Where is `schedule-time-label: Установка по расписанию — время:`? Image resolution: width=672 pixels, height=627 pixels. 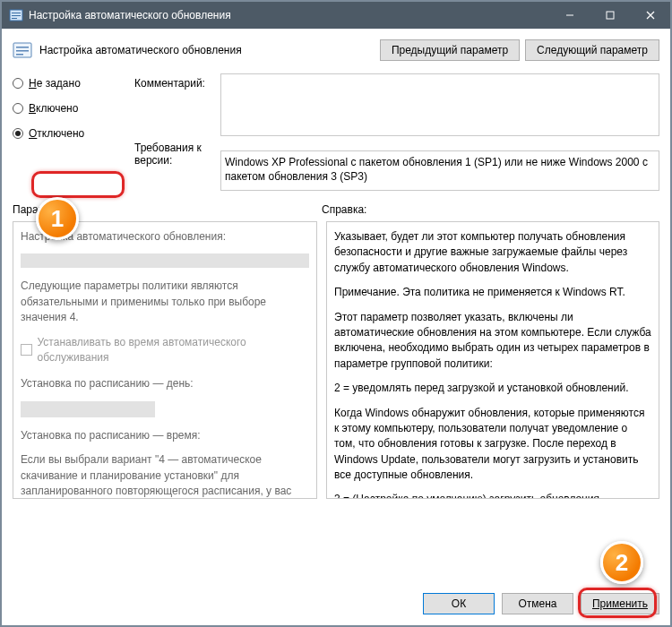 schedule-time-label: Установка по расписанию — время: is located at coordinates (165, 435).